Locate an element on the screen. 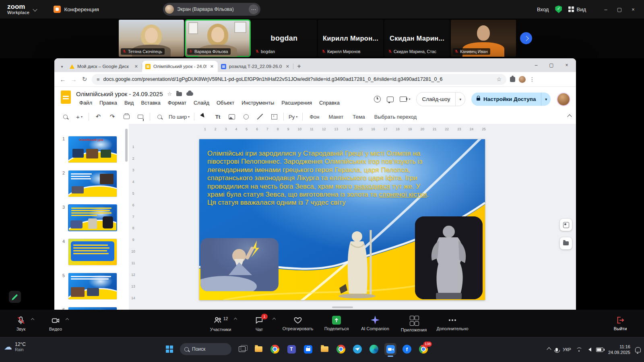 The width and height of the screenshot is (644, 362). redo-button: ↷ is located at coordinates (112, 117).